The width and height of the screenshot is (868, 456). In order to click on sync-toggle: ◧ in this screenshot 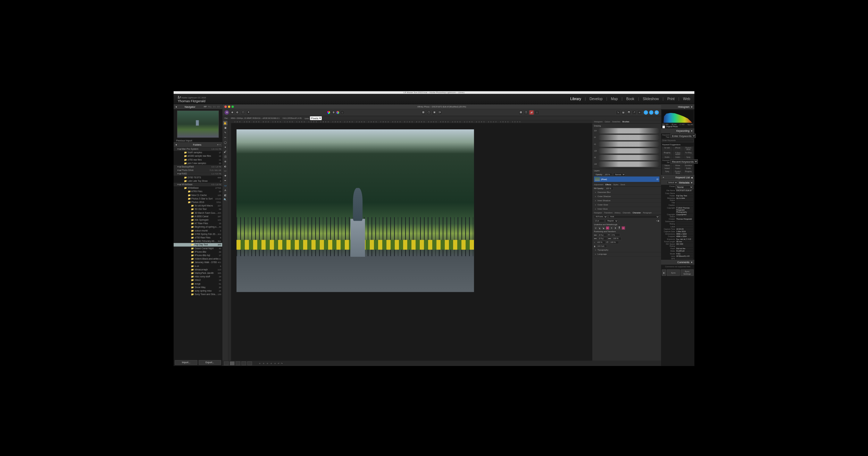, I will do `click(664, 272)`.